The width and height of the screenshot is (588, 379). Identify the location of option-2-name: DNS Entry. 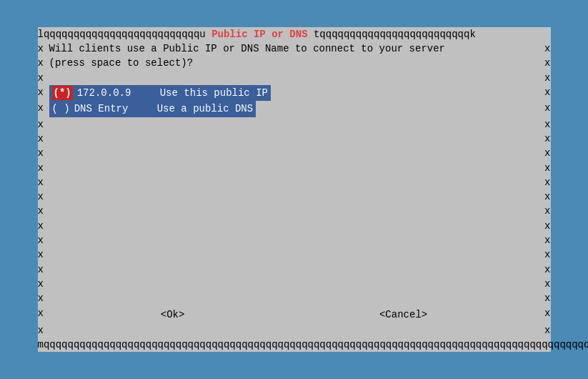
(114, 109).